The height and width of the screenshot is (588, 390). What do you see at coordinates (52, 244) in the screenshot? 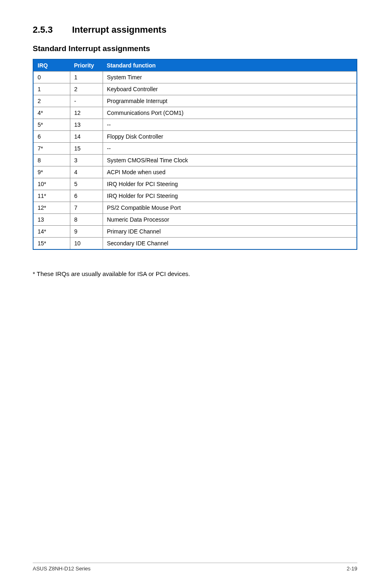
I see `cell-irq: 15*` at bounding box center [52, 244].